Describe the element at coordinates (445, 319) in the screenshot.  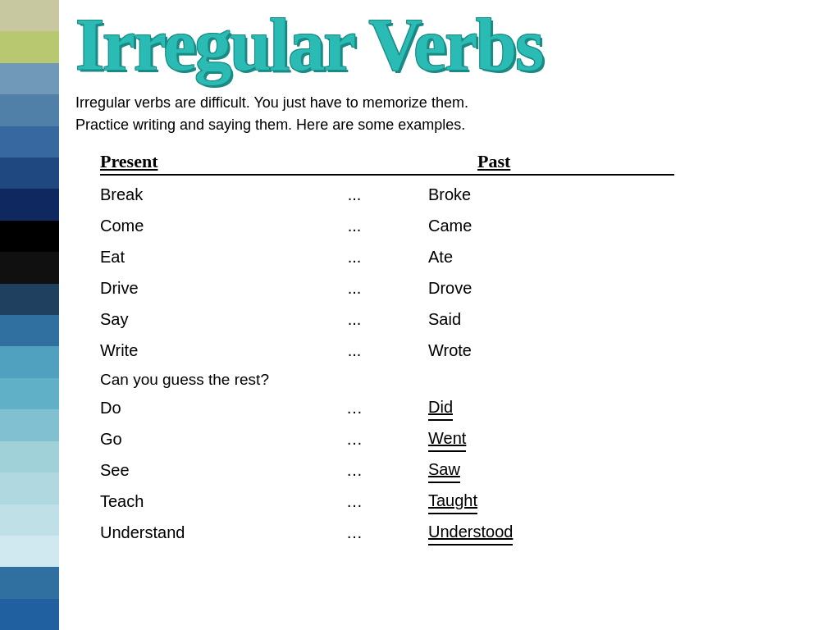
I see `verb-past: Said` at that location.